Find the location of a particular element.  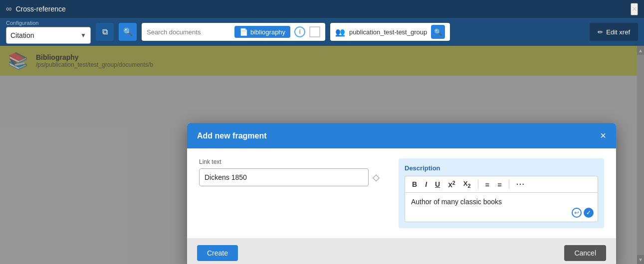

description-action-icons: ↩ ✓ is located at coordinates (583, 213).